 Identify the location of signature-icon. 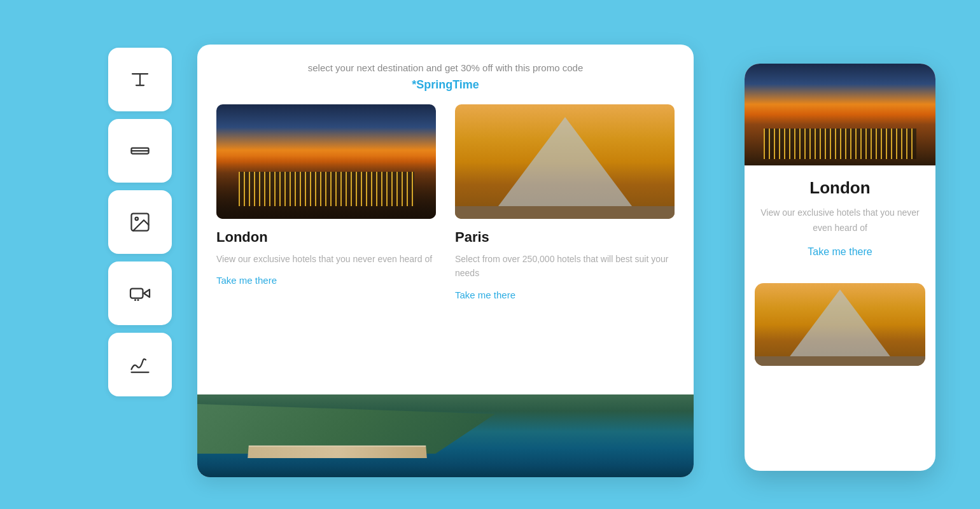
(140, 365).